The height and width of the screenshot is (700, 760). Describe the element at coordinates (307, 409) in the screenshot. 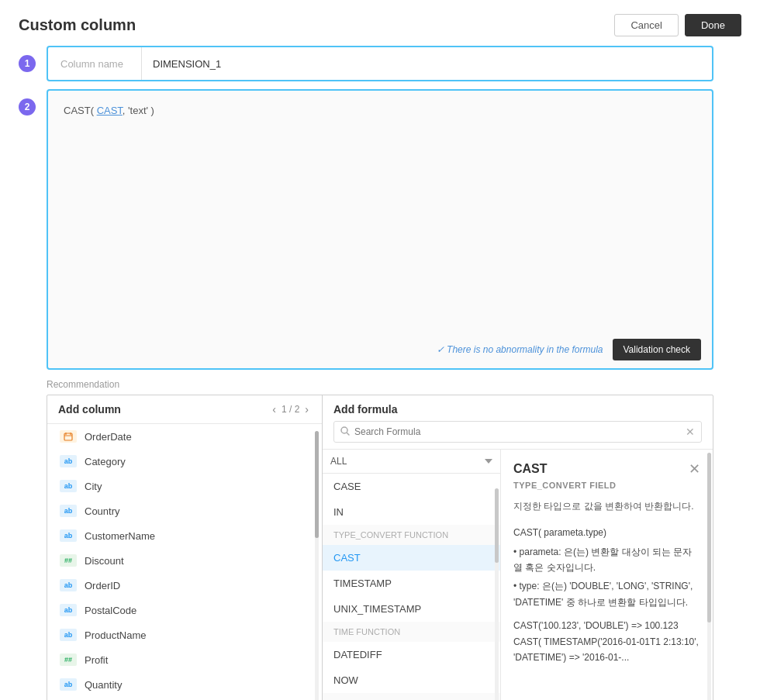

I see `next-page-arrow: ›` at that location.